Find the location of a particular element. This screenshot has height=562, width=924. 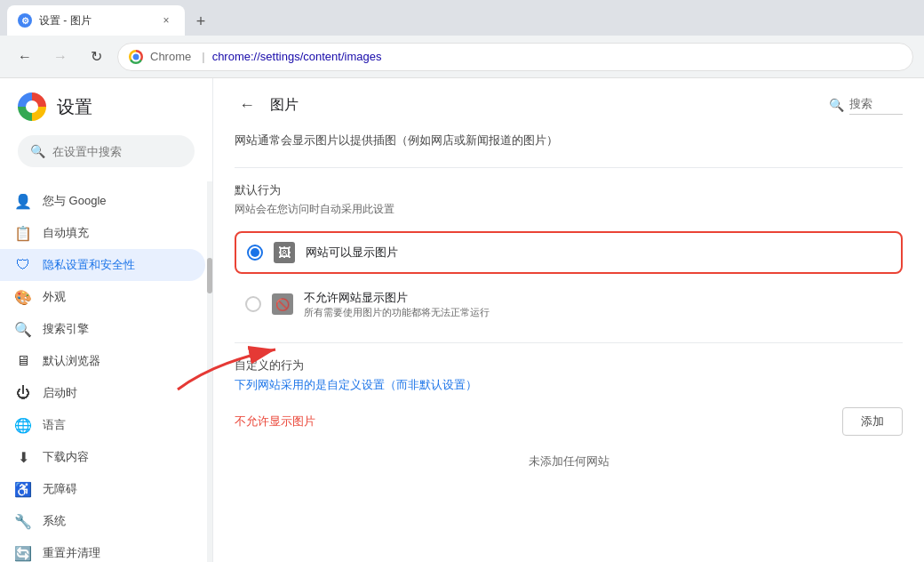

sidebar-label-startup: 启动时 is located at coordinates (117, 393).